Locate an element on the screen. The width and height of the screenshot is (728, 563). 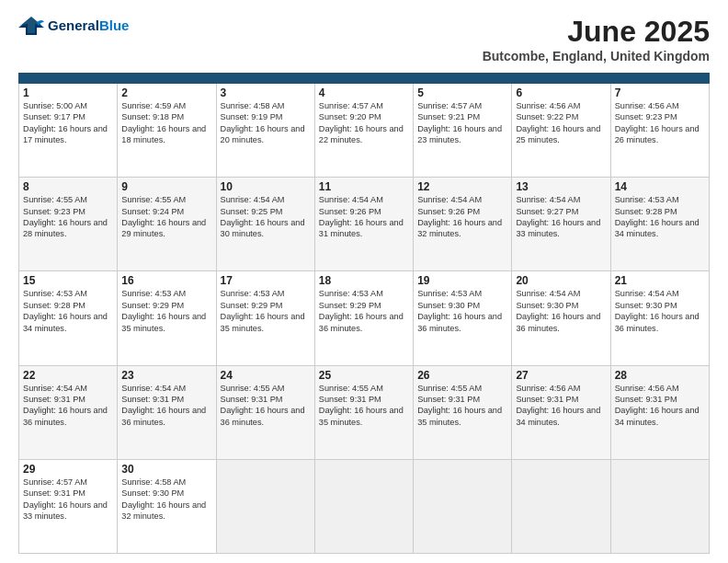
table-row: 14Sunrise: 4:53 AMSunset: 9:28 PMDayligh… is located at coordinates (660, 224).